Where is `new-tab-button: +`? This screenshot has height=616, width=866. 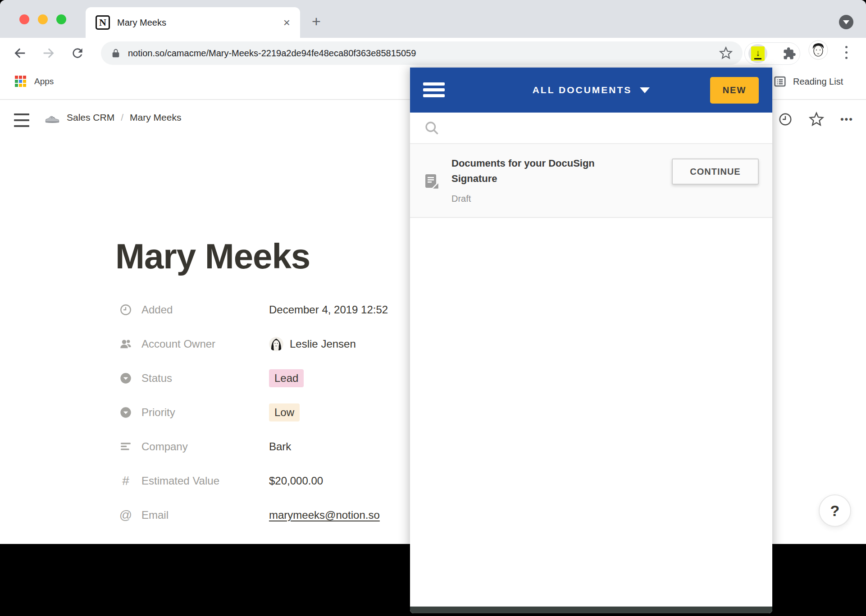
new-tab-button: + is located at coordinates (316, 22).